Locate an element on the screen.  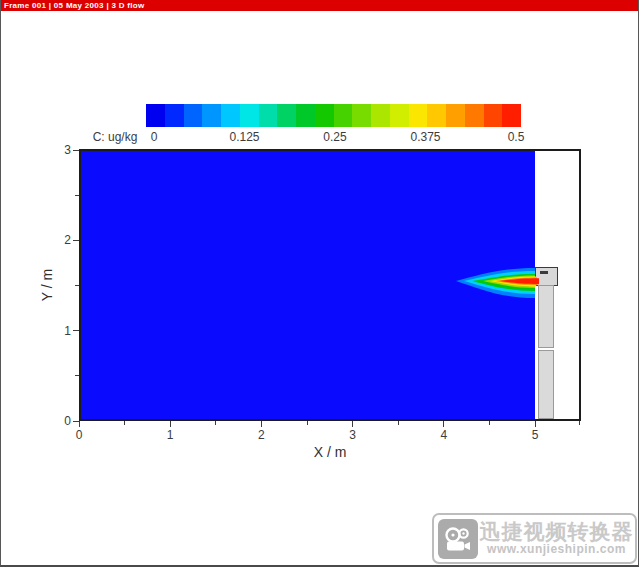
colorbar-tick-label: 0.375 is located at coordinates (425, 137).